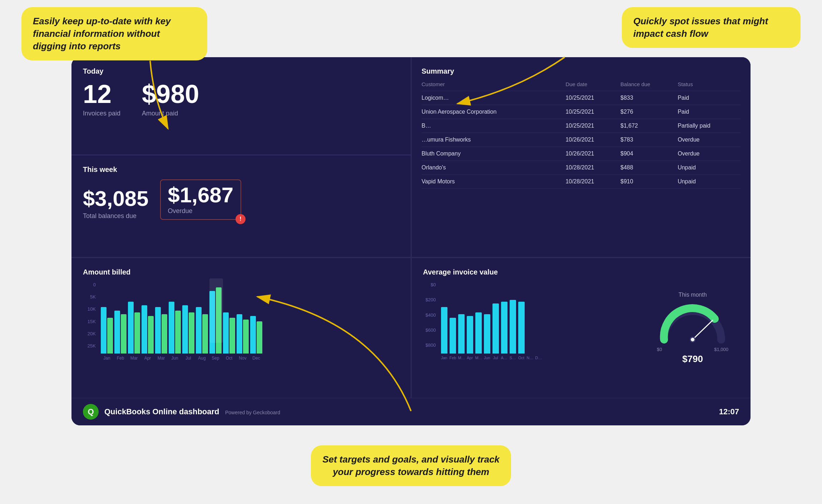 The width and height of the screenshot is (822, 504). Describe the element at coordinates (241, 106) in the screenshot. I see `widget-today: Today 12 Invoices paid $980 Amount paid` at that location.